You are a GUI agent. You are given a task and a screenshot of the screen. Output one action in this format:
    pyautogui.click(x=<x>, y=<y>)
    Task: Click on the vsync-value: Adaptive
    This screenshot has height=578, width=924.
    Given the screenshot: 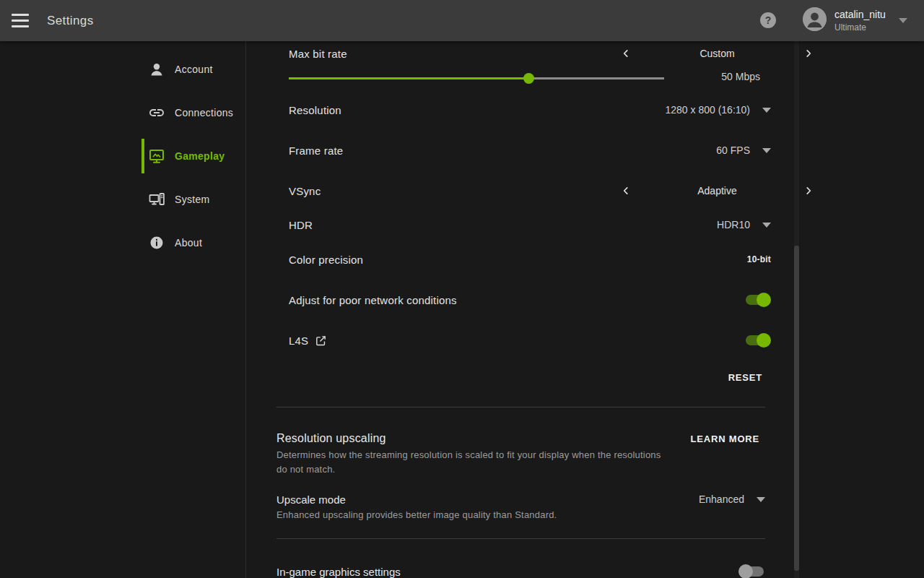 What is the action you would take?
    pyautogui.click(x=717, y=191)
    